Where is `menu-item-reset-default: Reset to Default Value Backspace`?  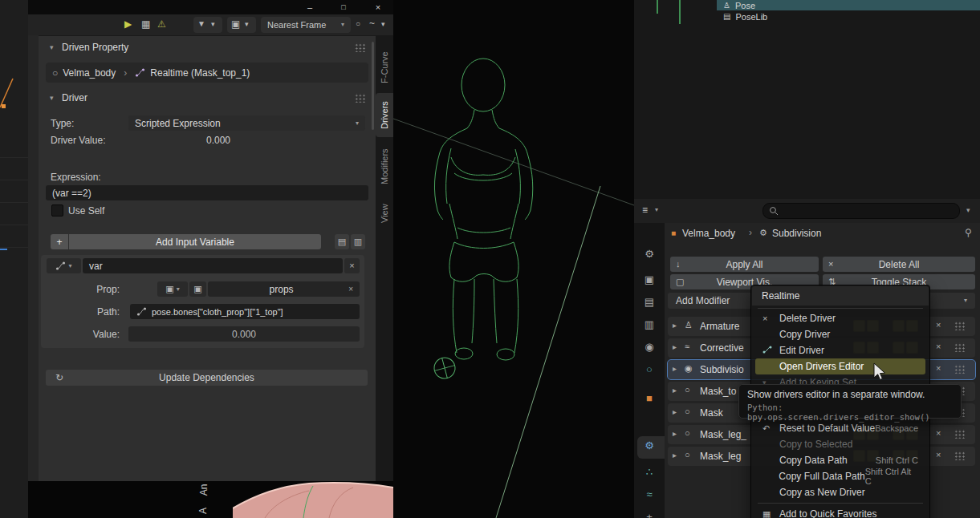 menu-item-reset-default: Reset to Default Value Backspace is located at coordinates (840, 428).